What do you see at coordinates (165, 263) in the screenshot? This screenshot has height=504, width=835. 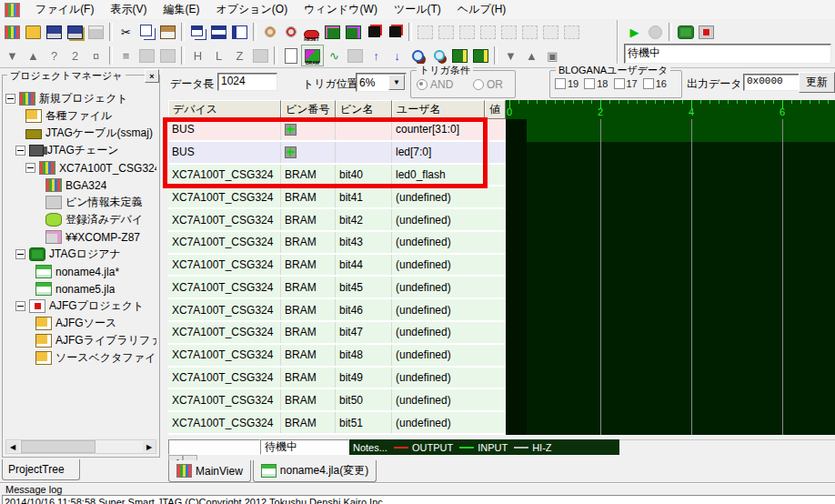 I see `panel-splitter` at bounding box center [165, 263].